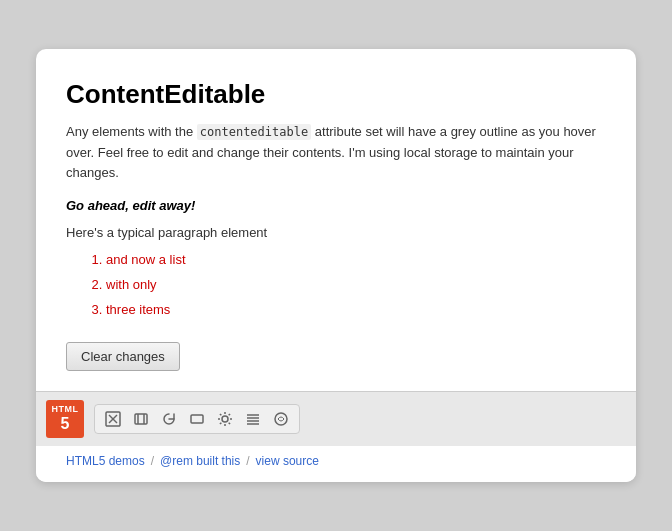 The height and width of the screenshot is (531, 672). What do you see at coordinates (152, 461) in the screenshot?
I see `footer-sep-1: /` at bounding box center [152, 461].